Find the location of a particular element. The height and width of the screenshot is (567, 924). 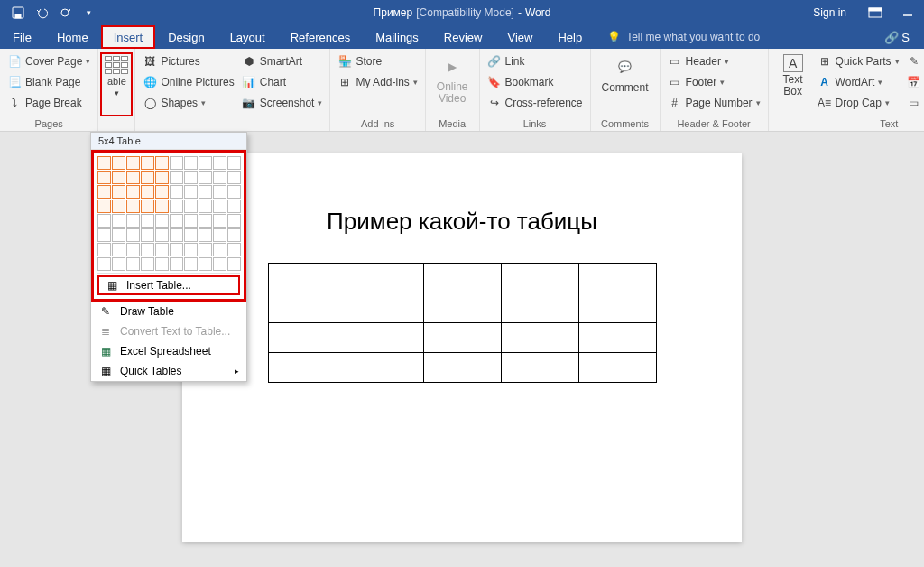

minimize-icon is located at coordinates (908, 13).